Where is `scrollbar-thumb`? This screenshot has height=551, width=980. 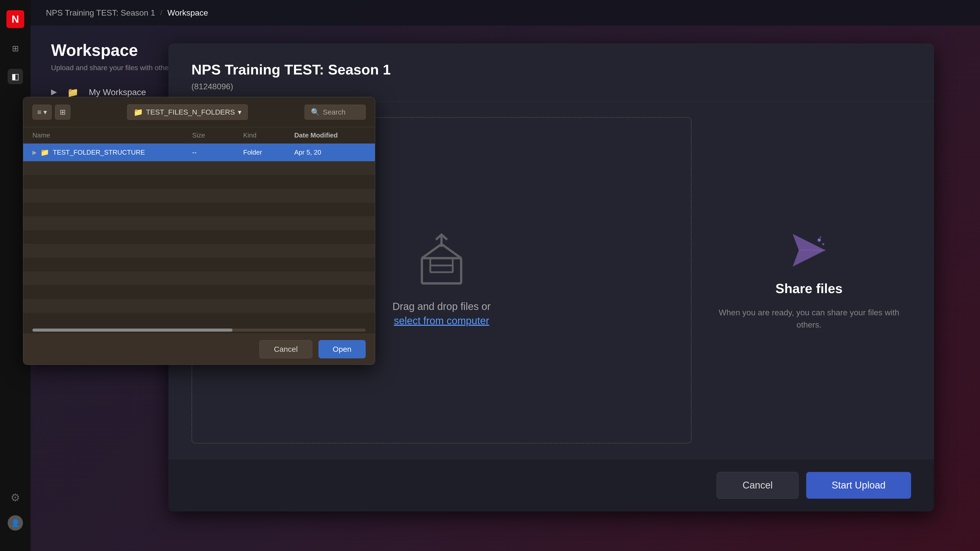 scrollbar-thumb is located at coordinates (132, 330).